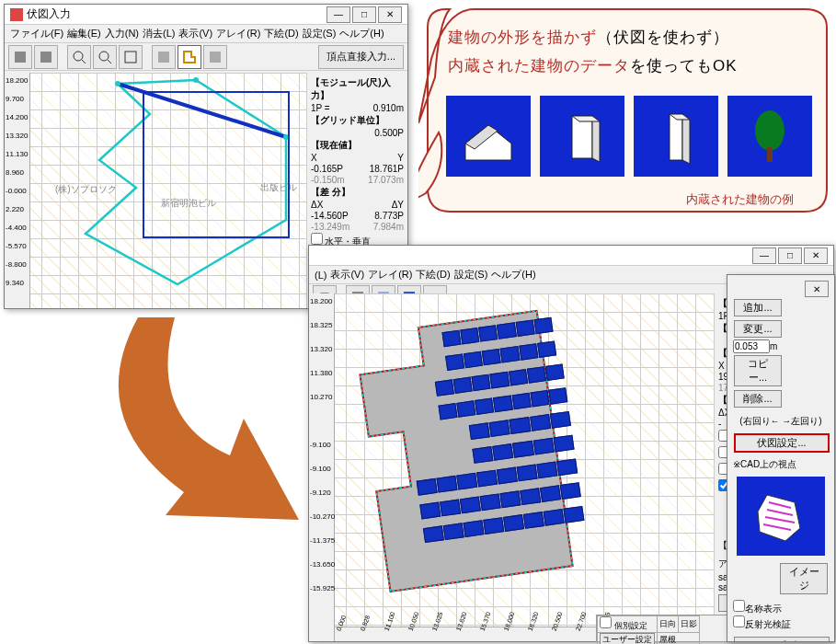  What do you see at coordinates (49, 15) in the screenshot?
I see `window-title: 伏図入力` at bounding box center [49, 15].